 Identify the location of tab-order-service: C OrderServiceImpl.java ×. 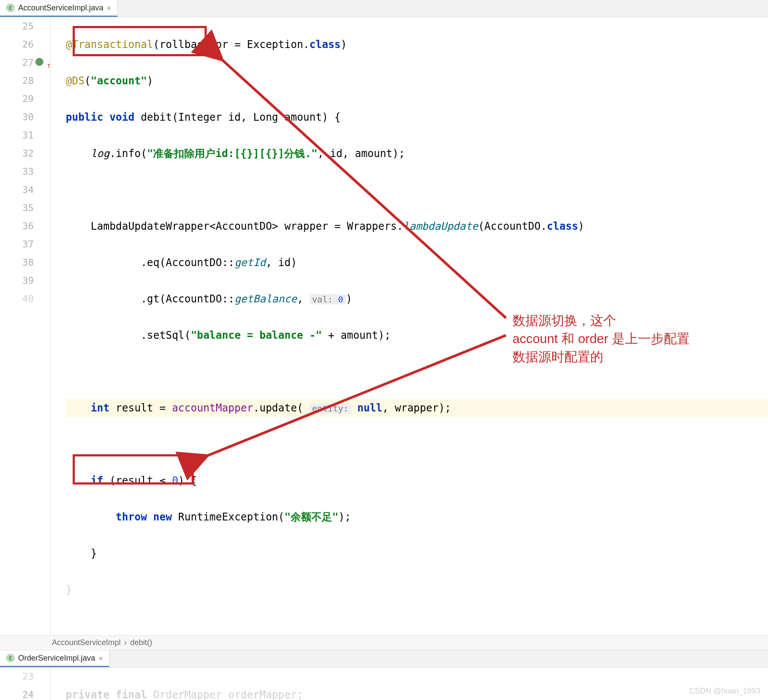
(54, 658).